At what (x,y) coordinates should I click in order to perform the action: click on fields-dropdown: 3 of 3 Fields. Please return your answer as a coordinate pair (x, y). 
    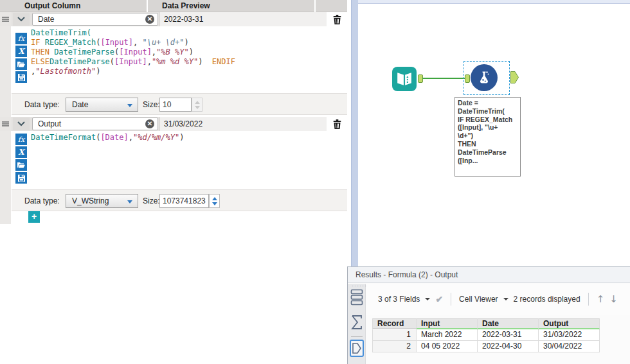
    Looking at the image, I should click on (399, 299).